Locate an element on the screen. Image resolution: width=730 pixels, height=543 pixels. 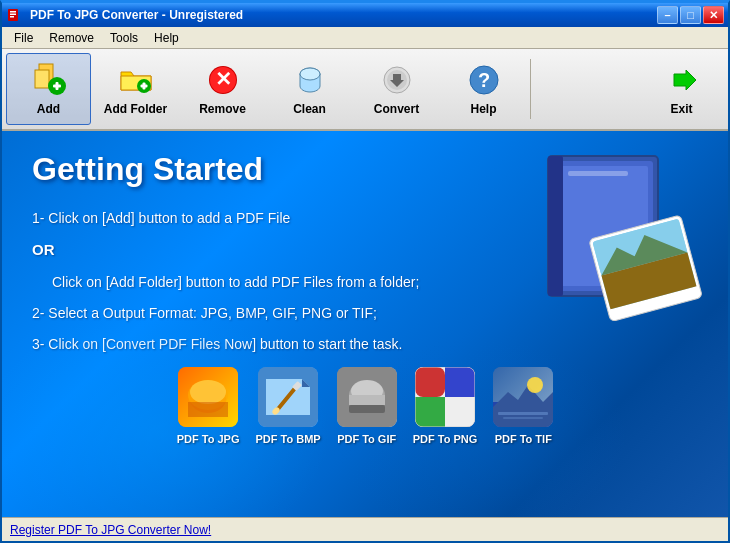
menu-tools: Tools is located at coordinates (124, 38).